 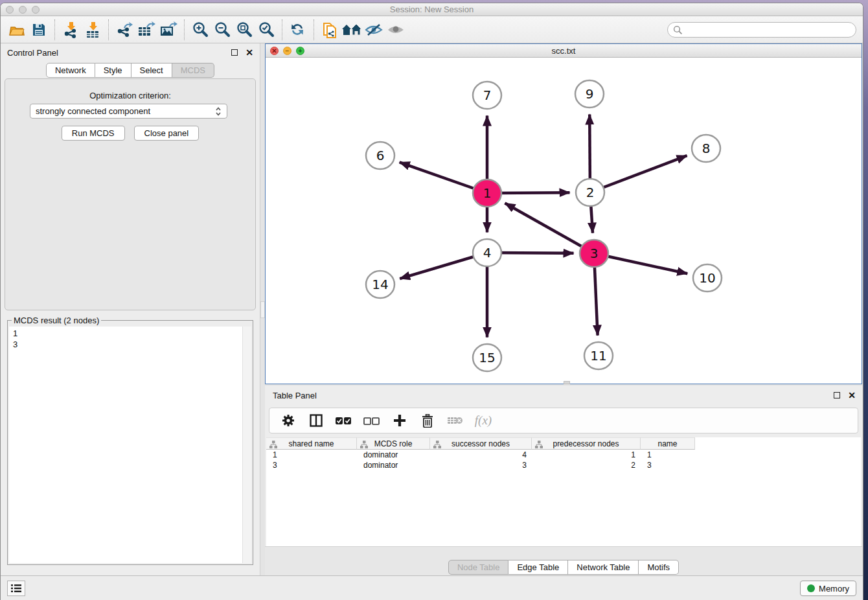 I want to click on network-close-button: ✕, so click(x=275, y=51).